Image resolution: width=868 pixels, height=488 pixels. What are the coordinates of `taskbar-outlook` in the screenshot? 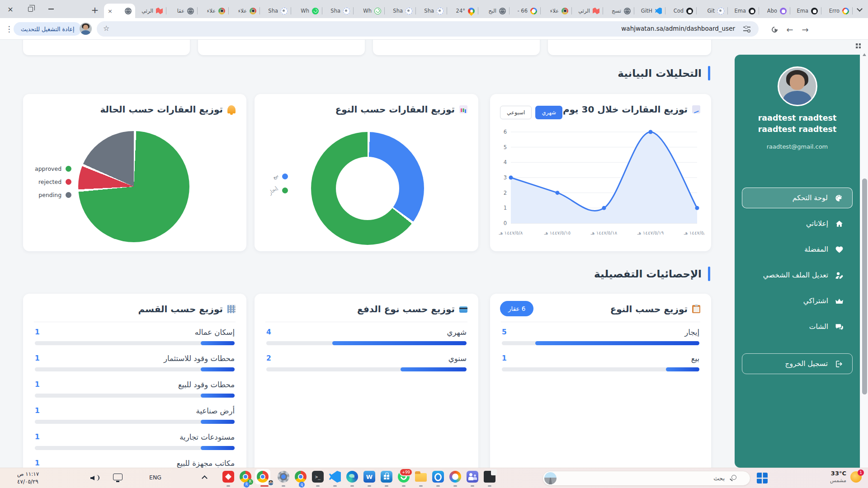 It's located at (438, 479).